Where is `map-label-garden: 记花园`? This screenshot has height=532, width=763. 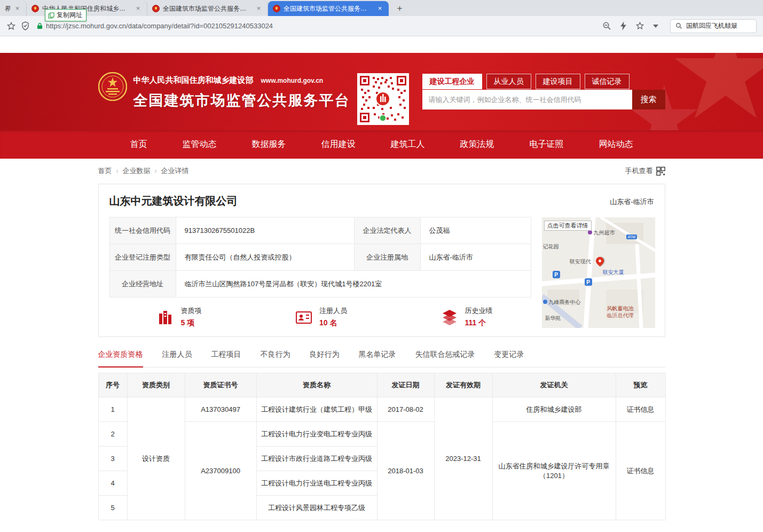 map-label-garden: 记花园 is located at coordinates (551, 247).